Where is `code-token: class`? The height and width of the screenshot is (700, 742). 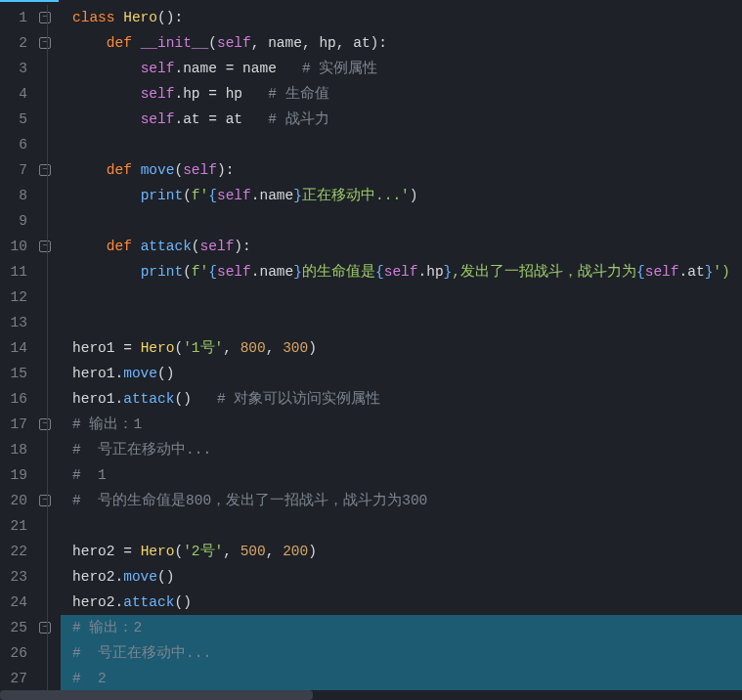 code-token: class is located at coordinates (98, 18).